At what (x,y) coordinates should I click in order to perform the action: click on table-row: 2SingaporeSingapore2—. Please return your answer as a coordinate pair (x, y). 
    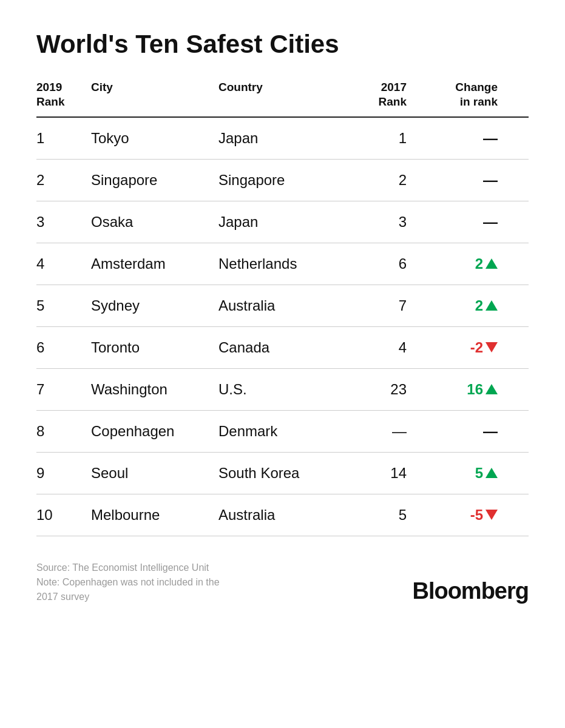
    Looking at the image, I should click on (283, 181).